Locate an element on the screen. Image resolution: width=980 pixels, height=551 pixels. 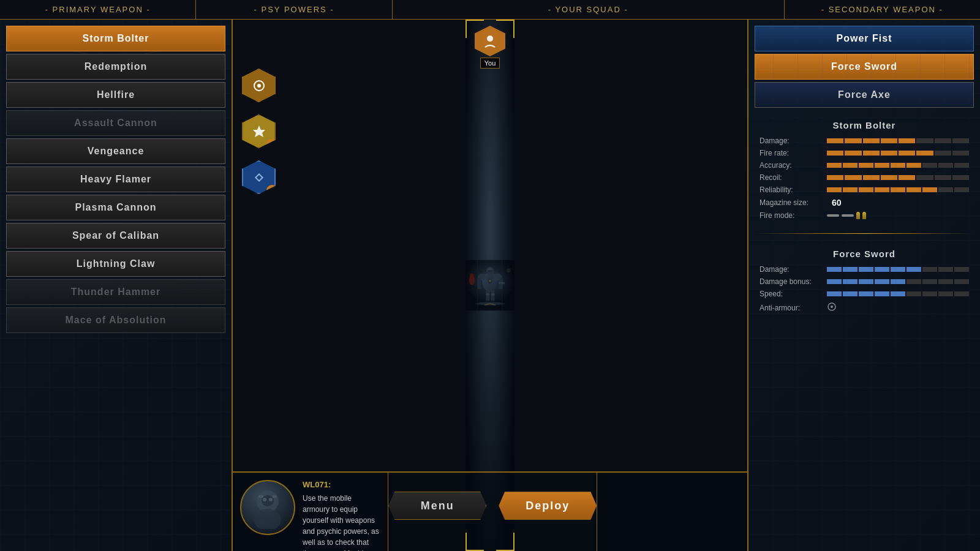
bottom-area: WL071: Use the mobile armoury to equip y… is located at coordinates (490, 511).